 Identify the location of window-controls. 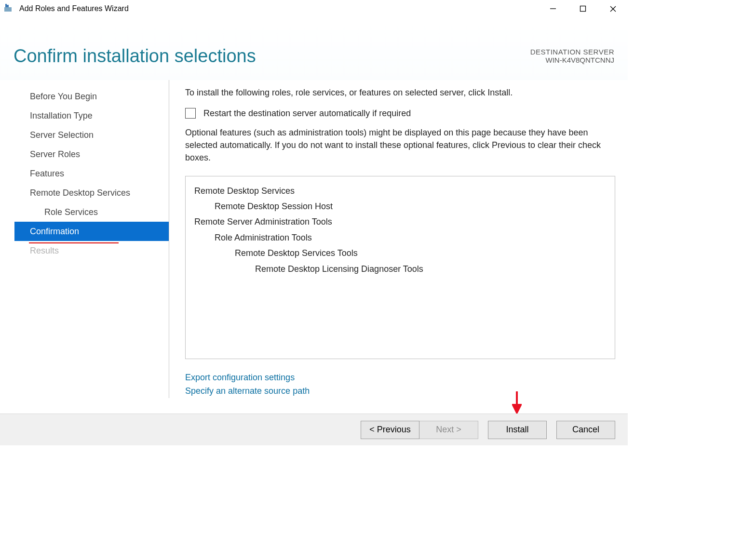
(583, 9).